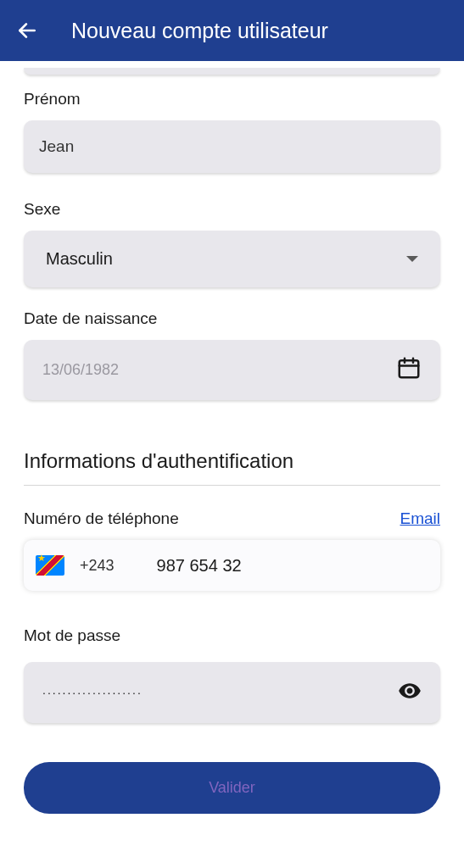 The width and height of the screenshot is (464, 868). Describe the element at coordinates (232, 461) in the screenshot. I see `auth-section-title: Informations d'authentification` at that location.